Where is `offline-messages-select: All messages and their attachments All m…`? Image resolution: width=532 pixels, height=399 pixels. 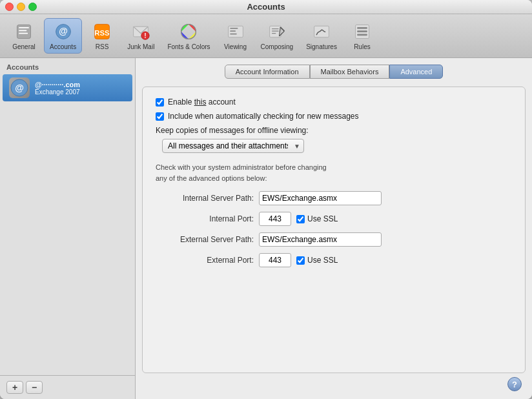
offline-messages-select: All messages and their attachments All m… is located at coordinates (233, 146).